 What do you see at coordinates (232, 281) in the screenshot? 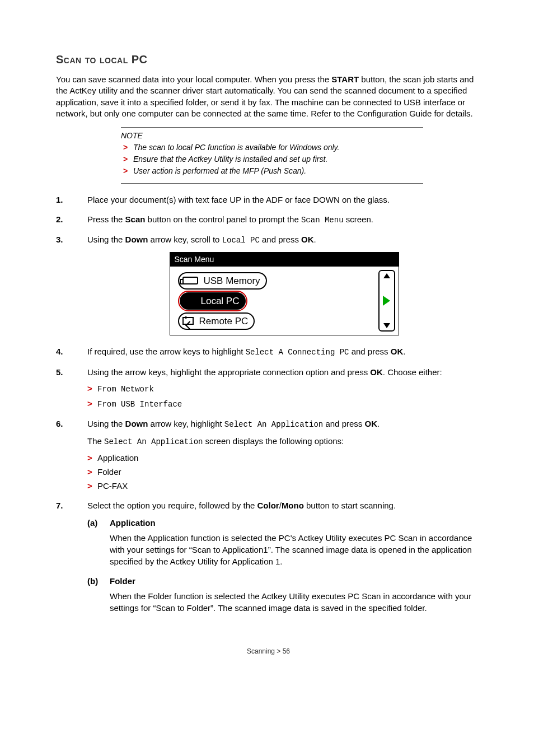
I see `scan-menu-item-label: USB Memory` at bounding box center [232, 281].